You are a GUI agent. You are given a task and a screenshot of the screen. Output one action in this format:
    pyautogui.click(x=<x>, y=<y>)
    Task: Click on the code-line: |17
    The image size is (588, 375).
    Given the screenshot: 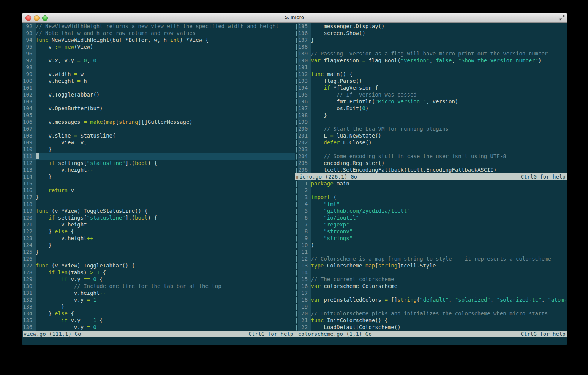 What is the action you would take?
    pyautogui.click(x=431, y=293)
    